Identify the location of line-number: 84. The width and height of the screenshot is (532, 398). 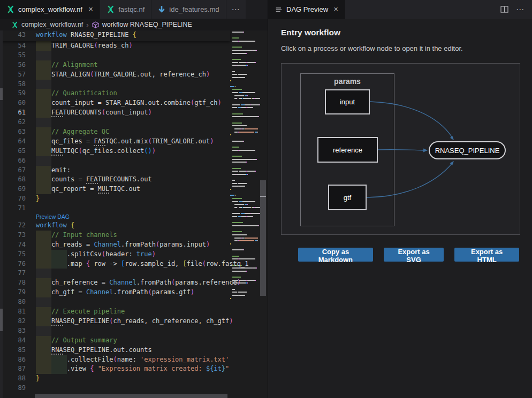
(13, 341).